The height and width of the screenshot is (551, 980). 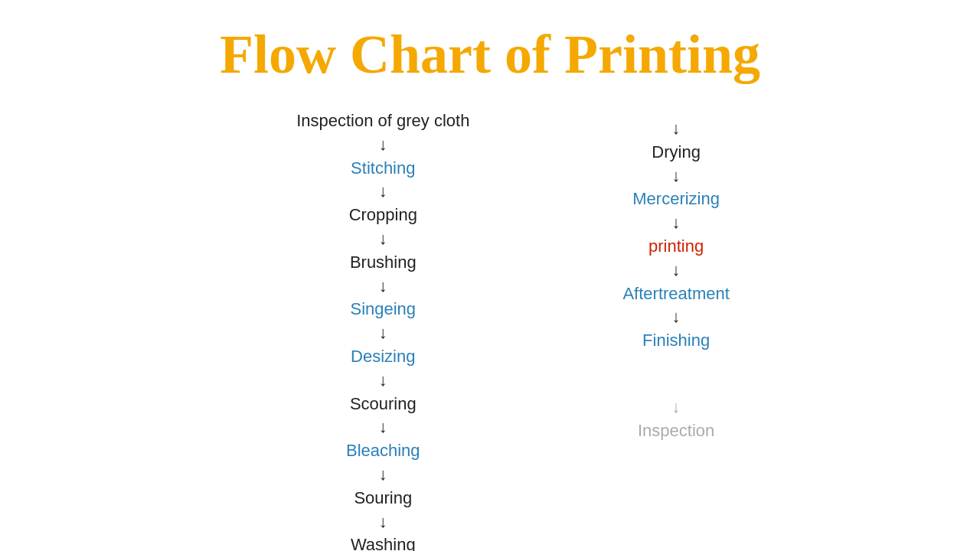 I want to click on step-blue: Singeing, so click(x=383, y=309).